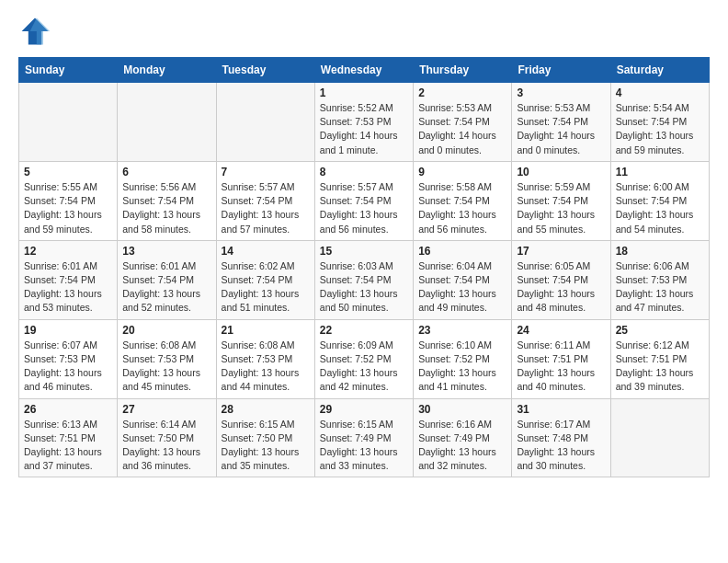 This screenshot has width=728, height=563. What do you see at coordinates (266, 409) in the screenshot?
I see `day-number: 28` at bounding box center [266, 409].